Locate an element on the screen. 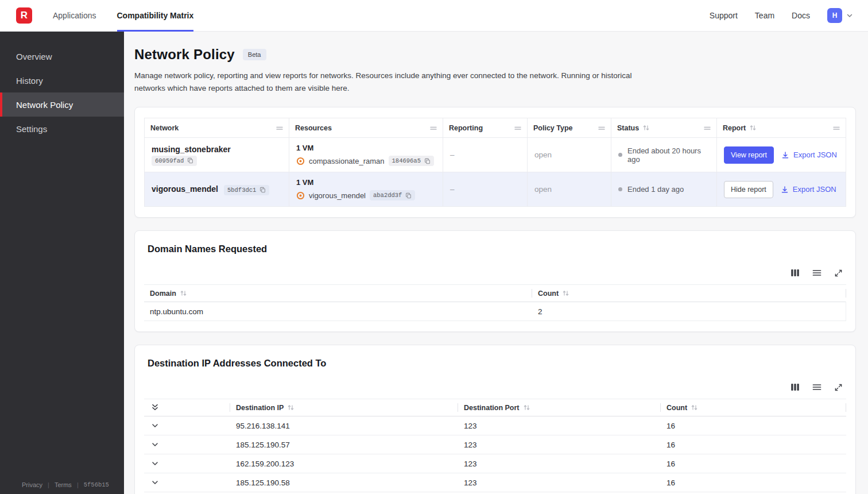  network-cell: vigorous_mendel5bdf3dc1 is located at coordinates (217, 190).